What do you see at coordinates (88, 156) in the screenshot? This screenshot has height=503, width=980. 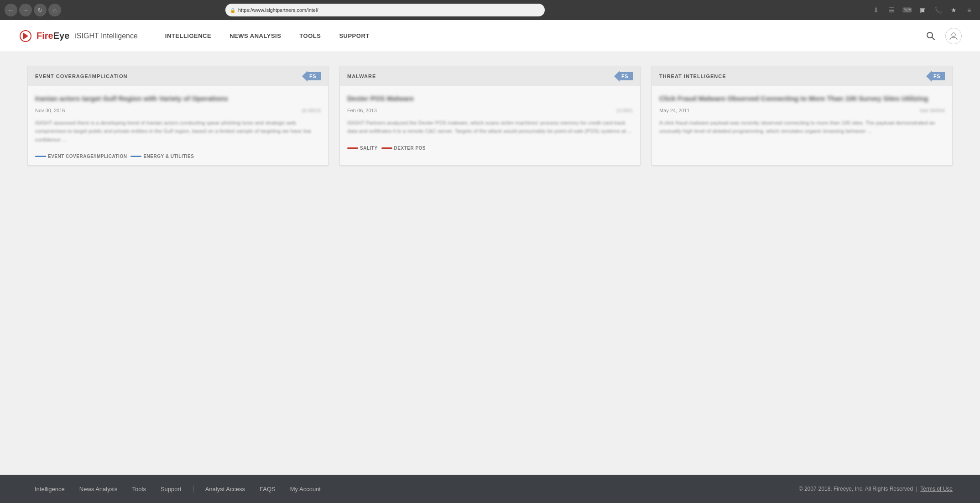 I see `tag-label-0-0: EVENT COVERAGE/IMPLICATION` at bounding box center [88, 156].